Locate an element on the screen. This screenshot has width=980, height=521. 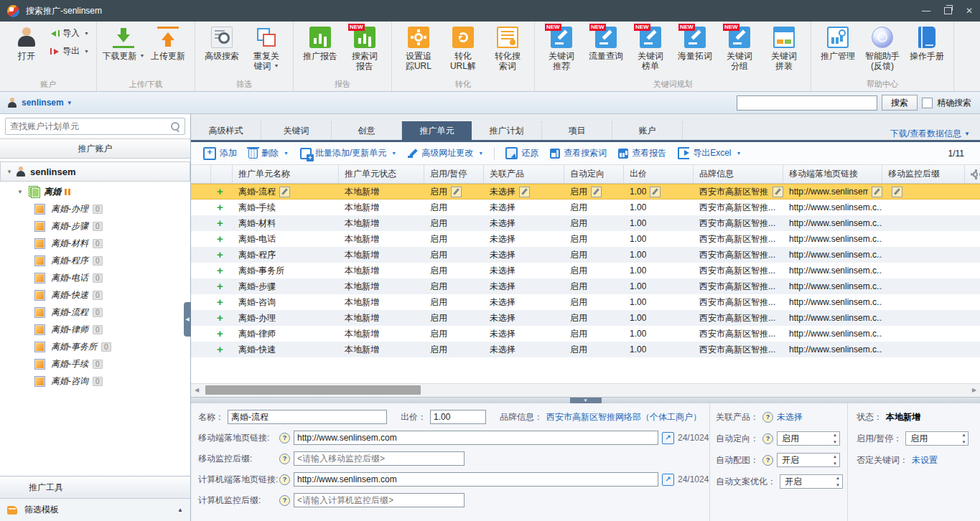
tree-unit-item: 离婚-咨询0 is located at coordinates (95, 381).